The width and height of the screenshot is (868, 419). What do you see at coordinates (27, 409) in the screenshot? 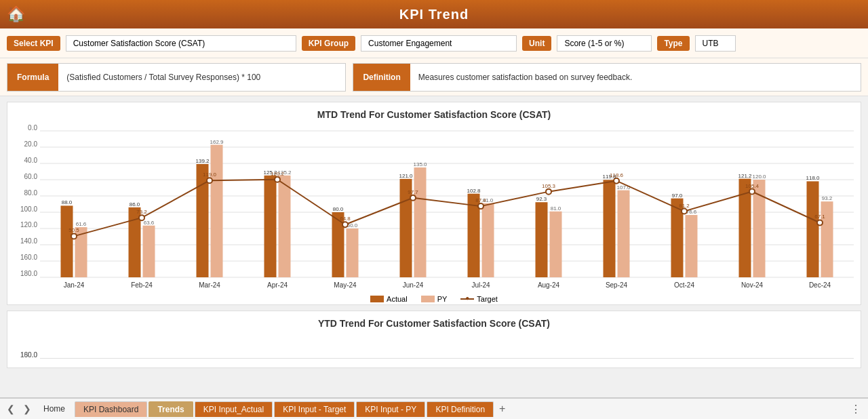
I see `tab-next-arrow: ❯` at bounding box center [27, 409].